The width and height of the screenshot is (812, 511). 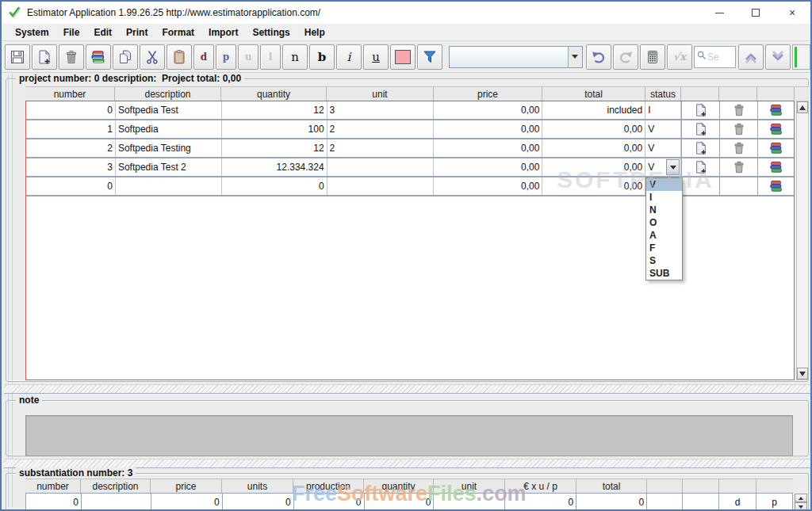 What do you see at coordinates (381, 110) in the screenshot?
I see `cell-unit: 3` at bounding box center [381, 110].